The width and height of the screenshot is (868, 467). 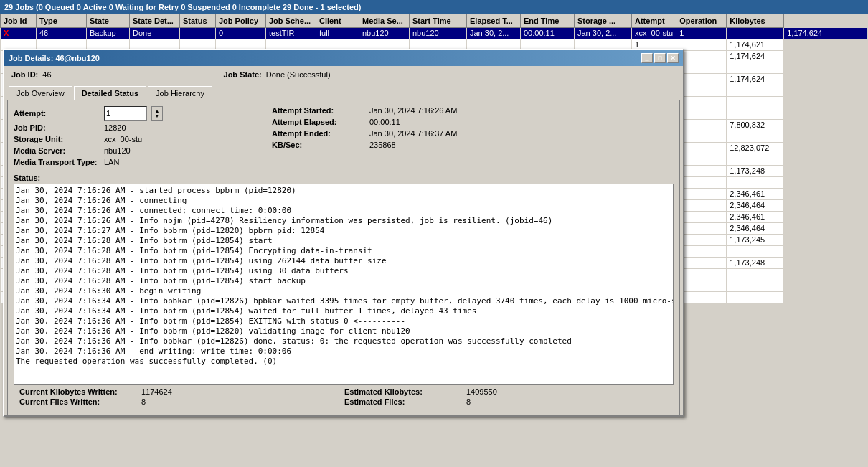 I want to click on current-kb-value: 1174624, so click(x=156, y=392).